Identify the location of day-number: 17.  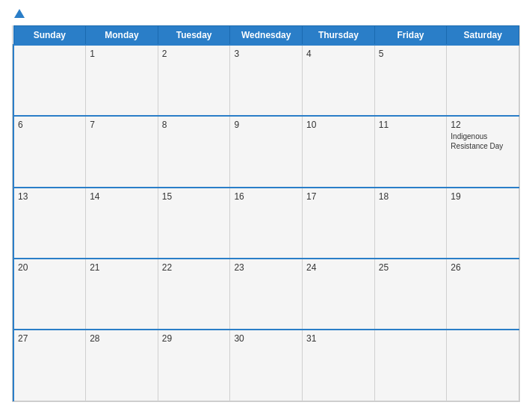
(338, 197).